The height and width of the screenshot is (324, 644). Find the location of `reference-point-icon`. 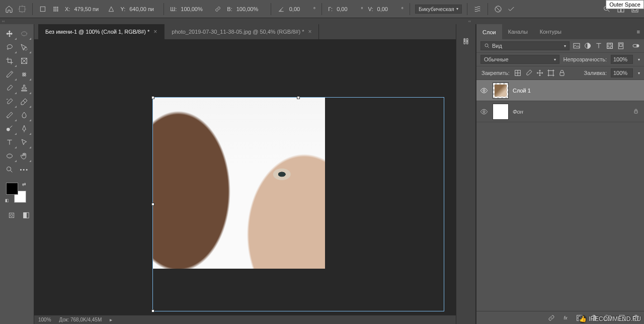

reference-point-icon is located at coordinates (43, 9).